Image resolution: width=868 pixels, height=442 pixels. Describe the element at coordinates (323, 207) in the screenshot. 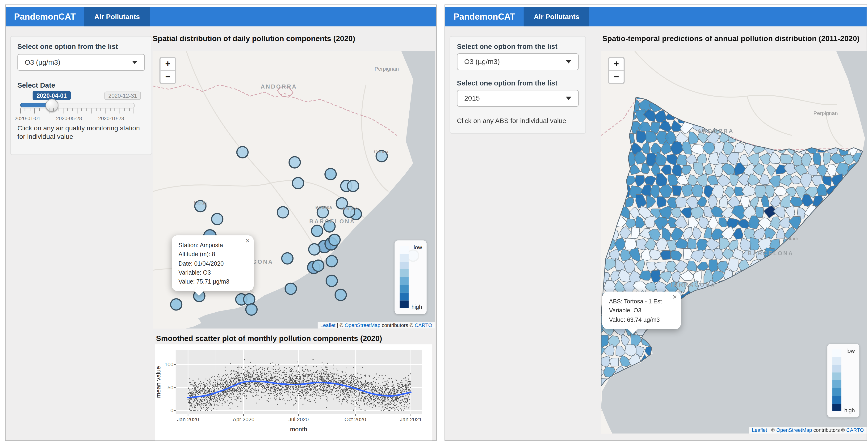

I see `label-terrassa: Terrassa` at that location.